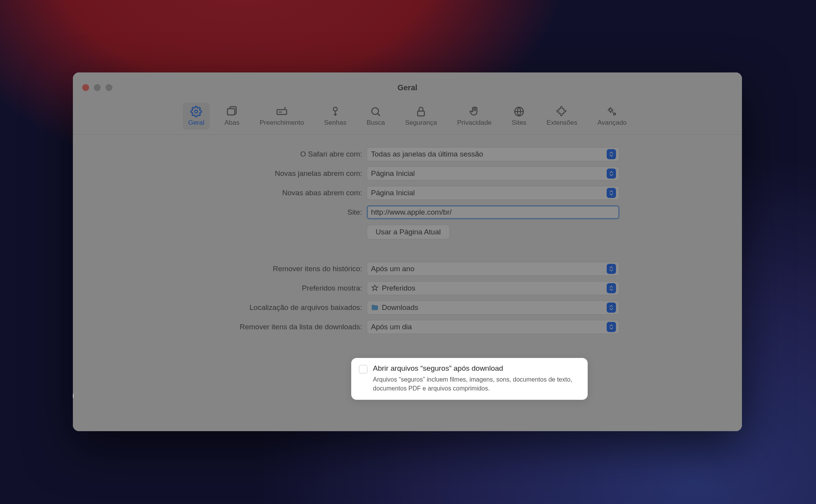 The width and height of the screenshot is (816, 504). What do you see at coordinates (474, 116) in the screenshot?
I see `tab-privacidade: Privacidade` at bounding box center [474, 116].